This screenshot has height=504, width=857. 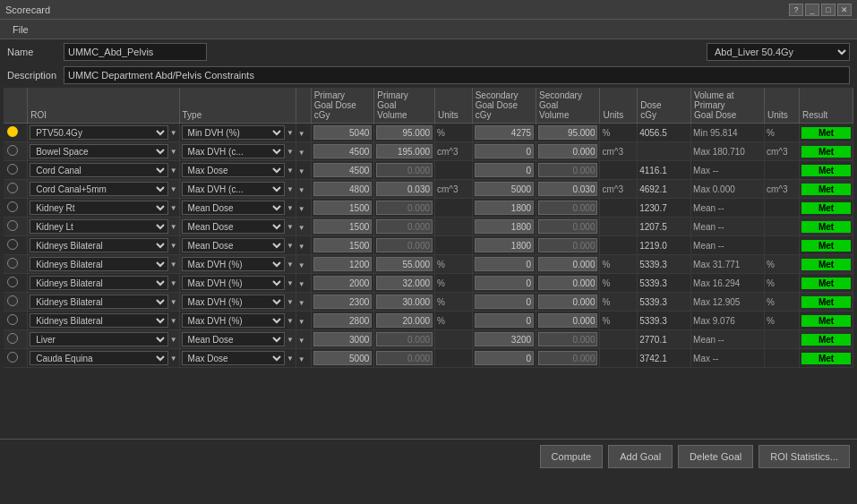 I want to click on desc-input, so click(x=457, y=75).